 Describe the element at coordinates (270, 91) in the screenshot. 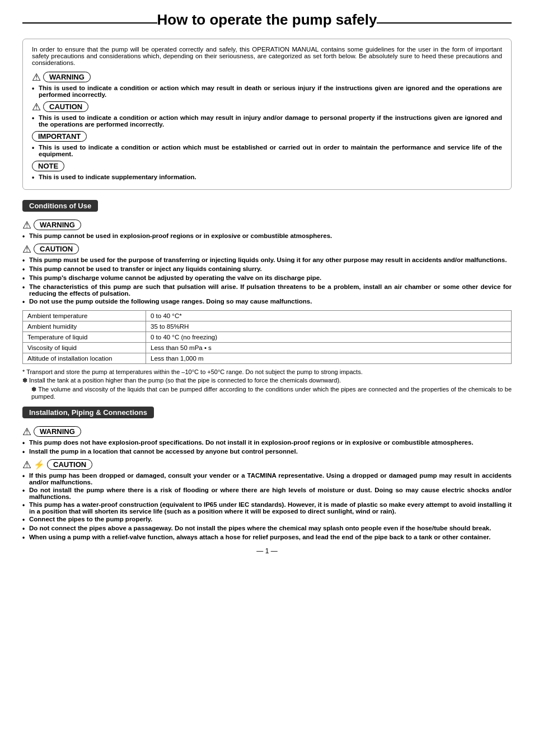

I see `warning-legend-text: This is used to indicate a condition or …` at that location.